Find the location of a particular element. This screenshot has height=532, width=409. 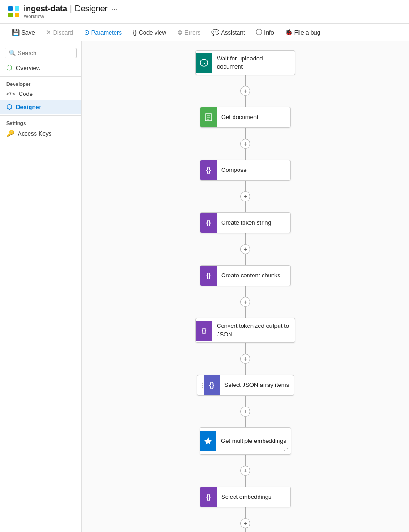

access-keys-label: Access Keys is located at coordinates (35, 134).